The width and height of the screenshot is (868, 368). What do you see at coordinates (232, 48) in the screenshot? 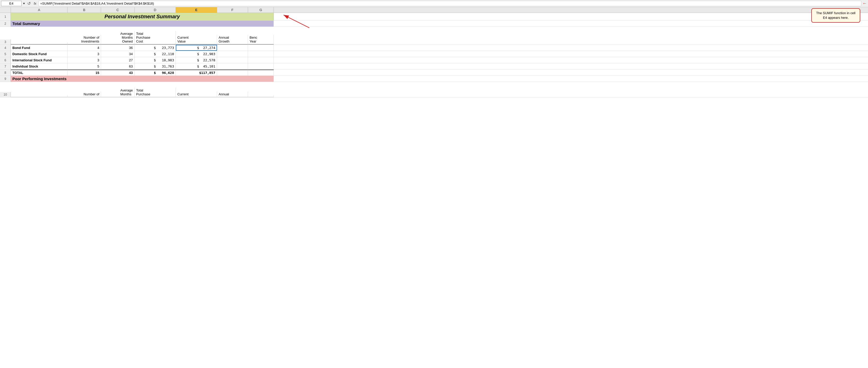
I see `cell-4f` at bounding box center [232, 48].